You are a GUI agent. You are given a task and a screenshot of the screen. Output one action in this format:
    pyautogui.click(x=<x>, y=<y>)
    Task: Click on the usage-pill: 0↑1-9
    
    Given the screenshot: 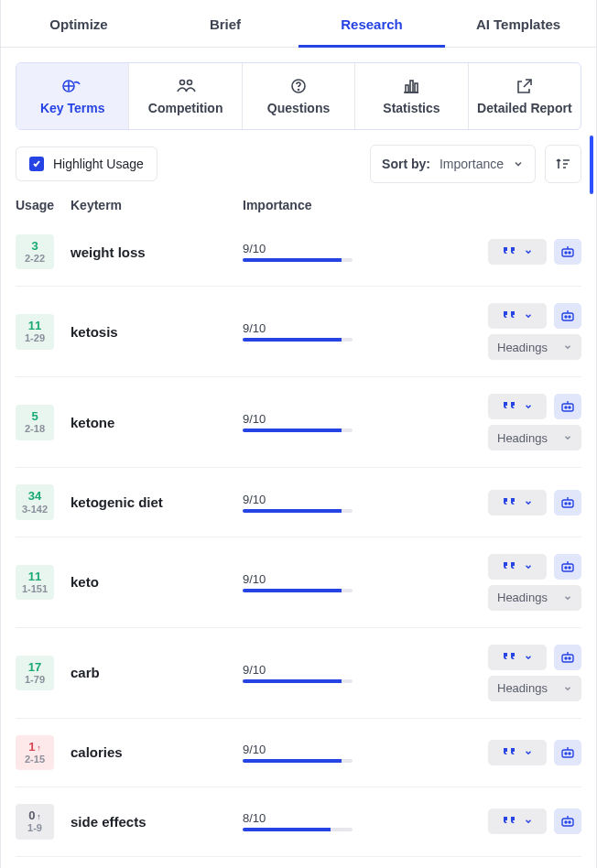 What is the action you would take?
    pyautogui.click(x=35, y=821)
    